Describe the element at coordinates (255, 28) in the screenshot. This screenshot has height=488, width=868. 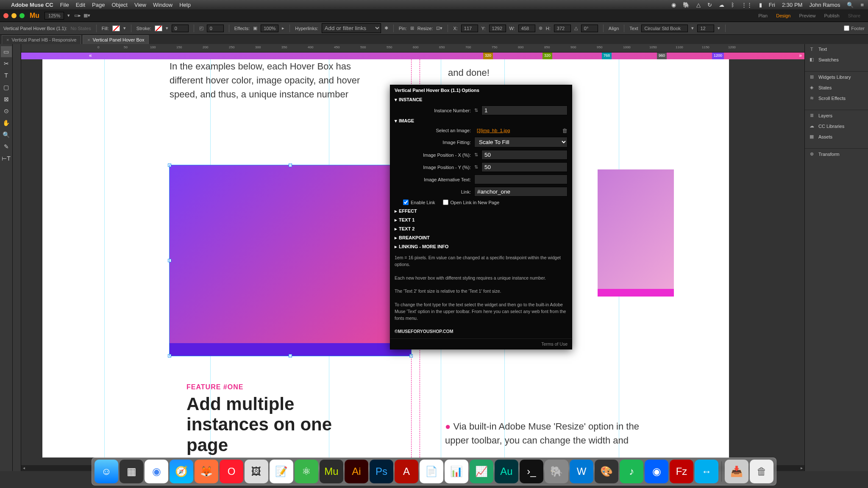
I see `effects-icon: ▣` at that location.